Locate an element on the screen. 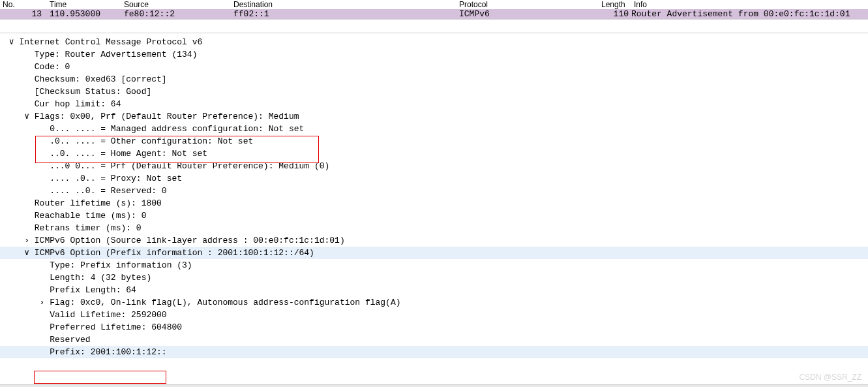 The image size is (868, 387). tree-flags: ∨ Flags: 0x00, Prf (Default Router Prefe… is located at coordinates (434, 116).